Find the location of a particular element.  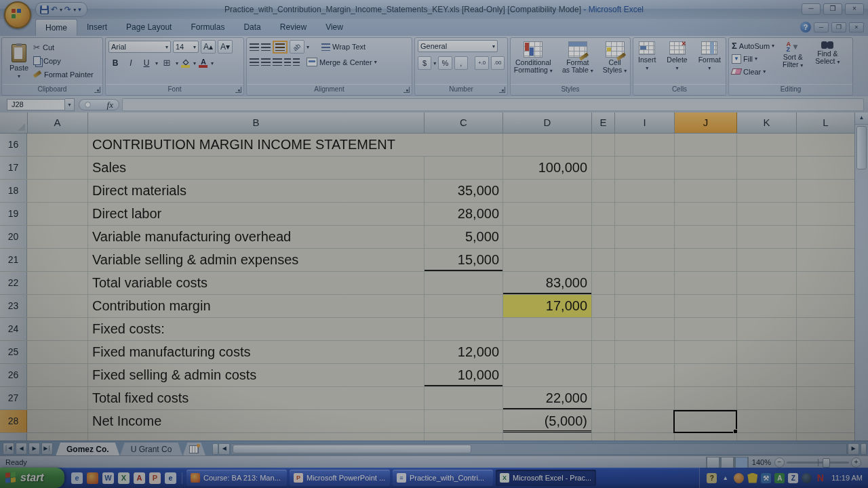

antivirus-tray-icon: A is located at coordinates (780, 479).